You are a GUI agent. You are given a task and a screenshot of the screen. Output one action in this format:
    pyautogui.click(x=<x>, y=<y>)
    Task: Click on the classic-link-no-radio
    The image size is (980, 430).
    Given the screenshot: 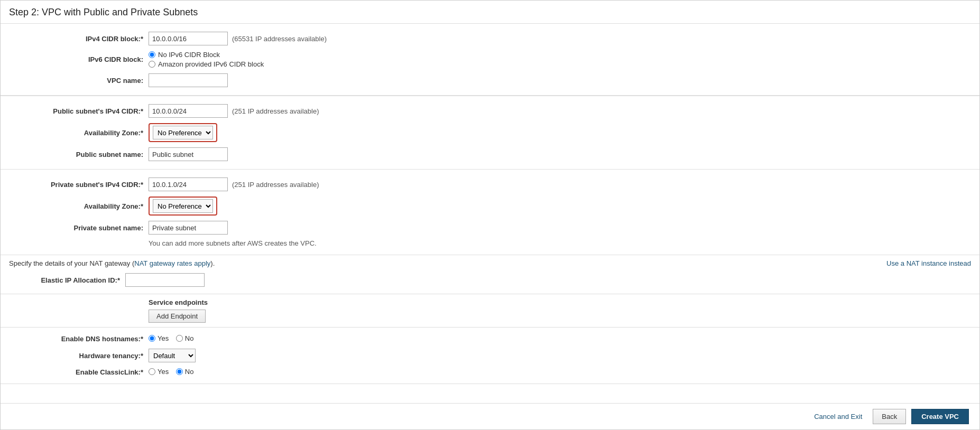 What is the action you would take?
    pyautogui.click(x=180, y=372)
    